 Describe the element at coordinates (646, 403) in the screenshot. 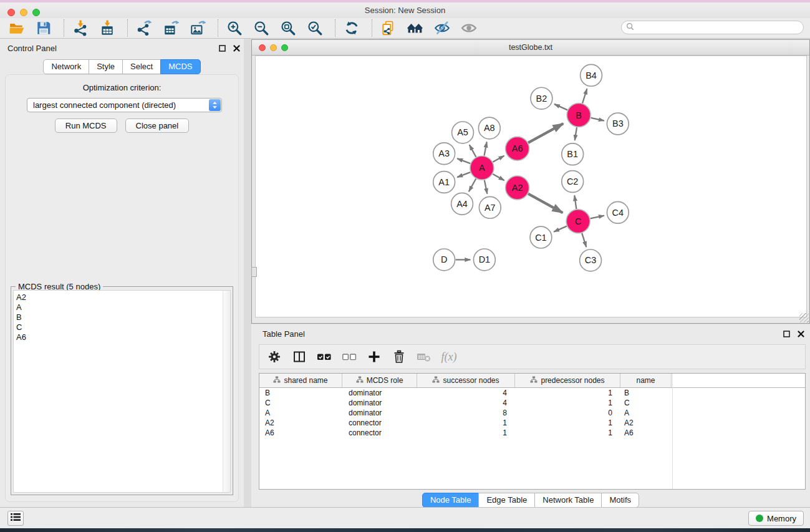

I see `cell-name: C` at that location.